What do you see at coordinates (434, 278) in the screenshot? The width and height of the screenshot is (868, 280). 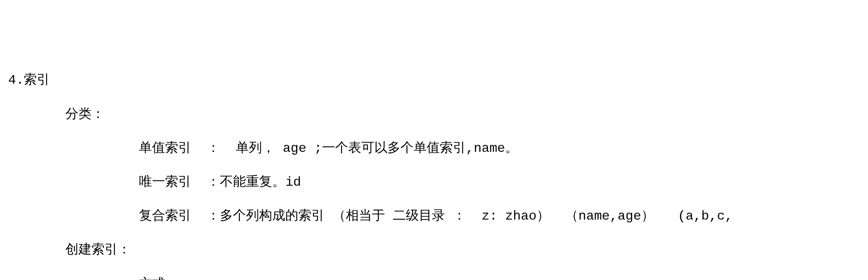 I see `create-method-one: 方式一：` at bounding box center [434, 278].